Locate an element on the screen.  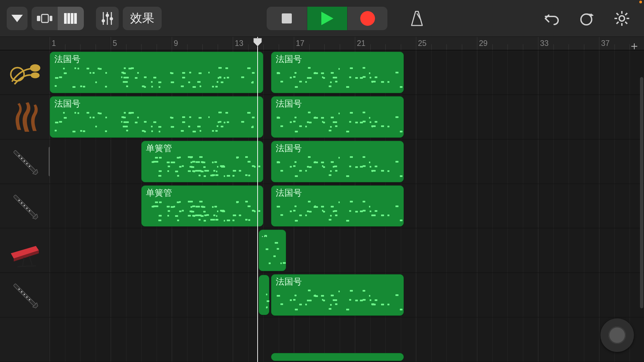
sliders-icon is located at coordinates (107, 18).